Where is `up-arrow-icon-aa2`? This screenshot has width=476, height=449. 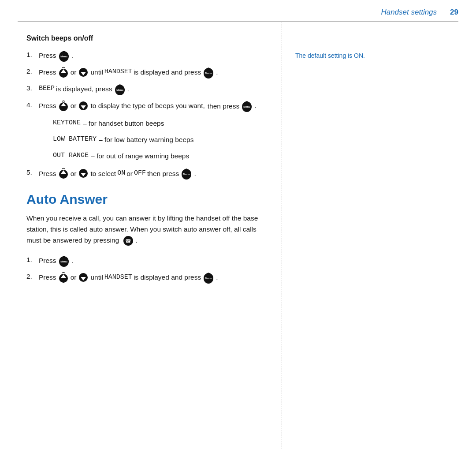 up-arrow-icon-aa2 is located at coordinates (63, 277).